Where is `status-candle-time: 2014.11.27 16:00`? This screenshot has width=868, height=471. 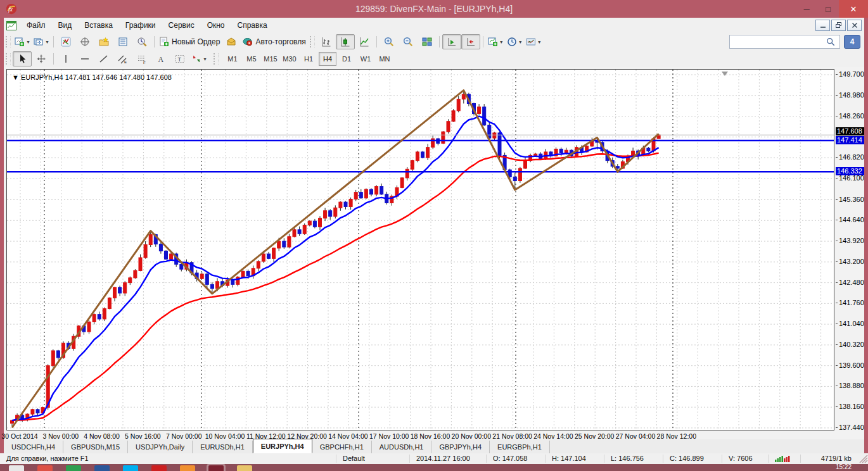
status-candle-time: 2014.11.27 16:00 is located at coordinates (447, 458).